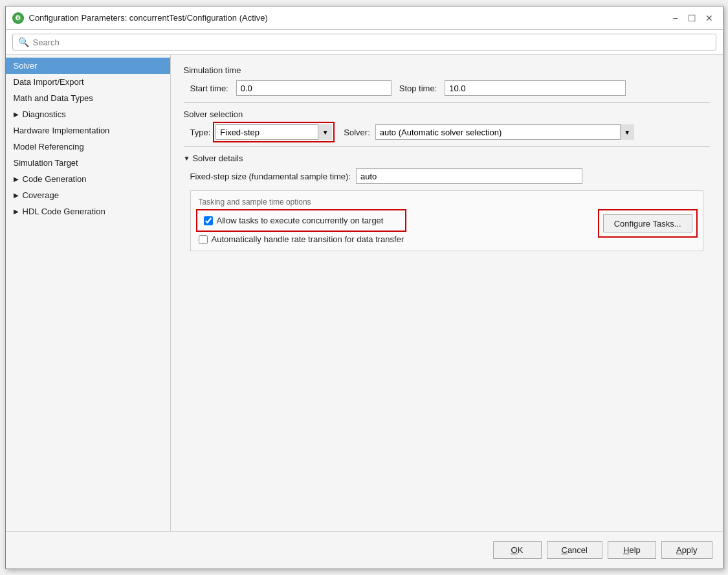 The height and width of the screenshot is (575, 728). I want to click on solver-selection-section: Solver selection Type: Fixed-step Variab…, so click(447, 124).